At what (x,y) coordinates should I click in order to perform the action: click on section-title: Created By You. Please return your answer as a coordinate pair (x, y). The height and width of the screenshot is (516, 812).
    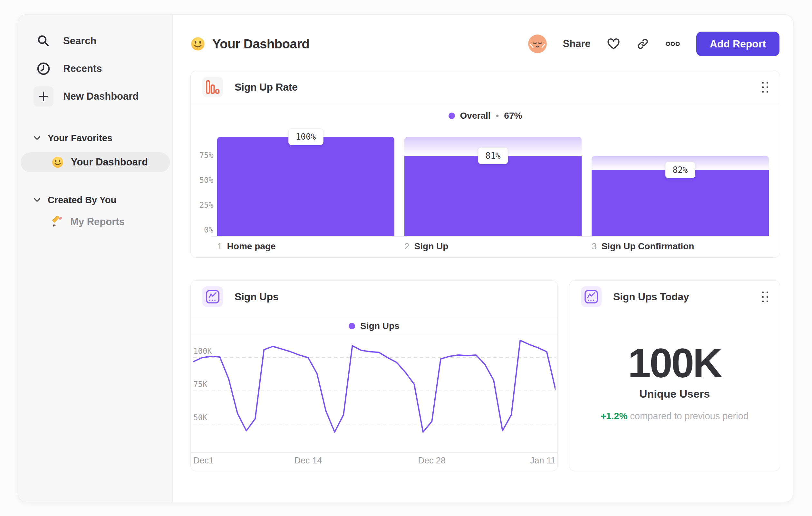
    Looking at the image, I should click on (82, 200).